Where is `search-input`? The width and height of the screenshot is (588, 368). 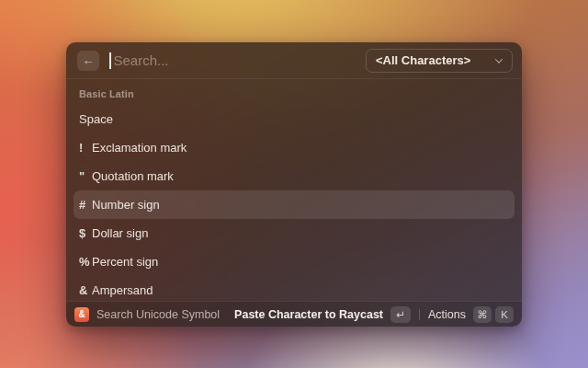 search-input is located at coordinates (241, 61).